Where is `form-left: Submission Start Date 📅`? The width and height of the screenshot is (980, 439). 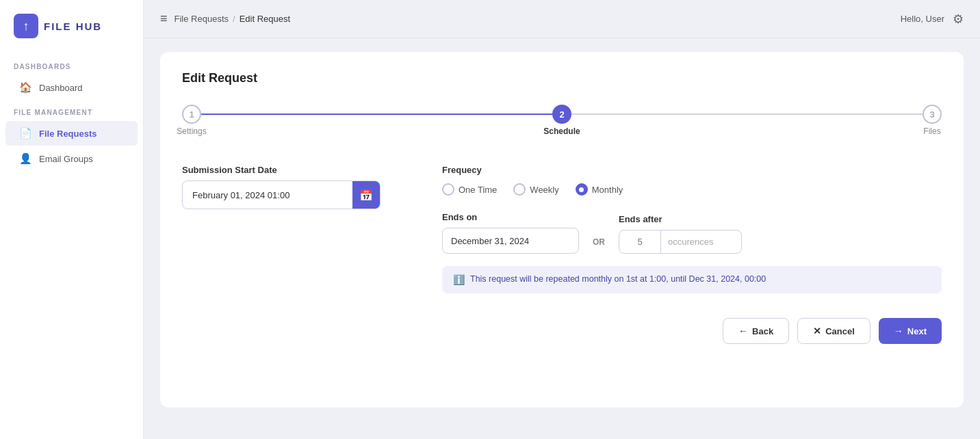 form-left: Submission Start Date 📅 is located at coordinates (292, 187).